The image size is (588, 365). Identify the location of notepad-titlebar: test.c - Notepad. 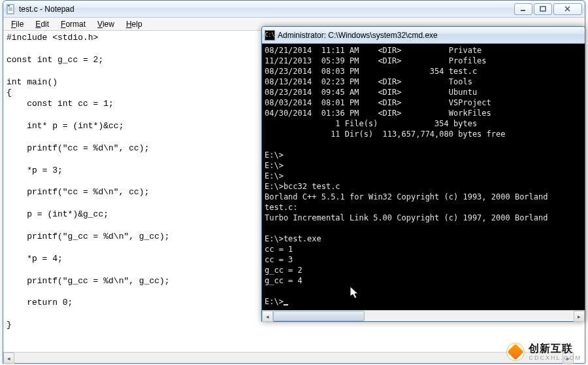
(294, 9).